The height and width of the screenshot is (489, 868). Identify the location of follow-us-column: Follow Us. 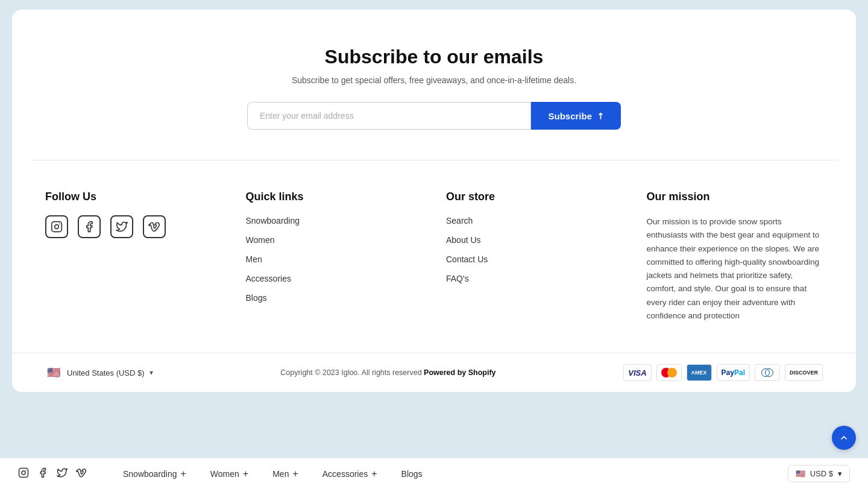
(134, 257).